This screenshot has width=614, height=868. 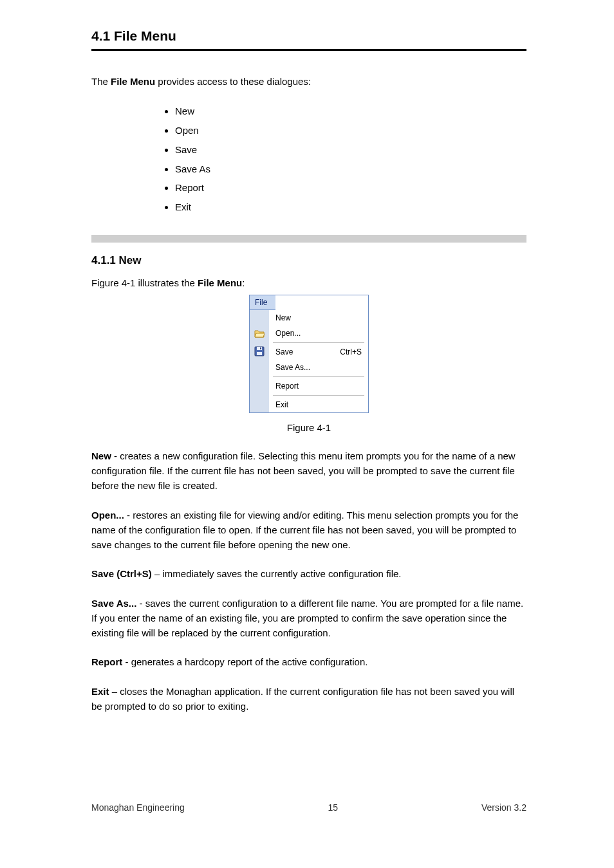 What do you see at coordinates (351, 111) in the screenshot?
I see `list-item: New` at bounding box center [351, 111].